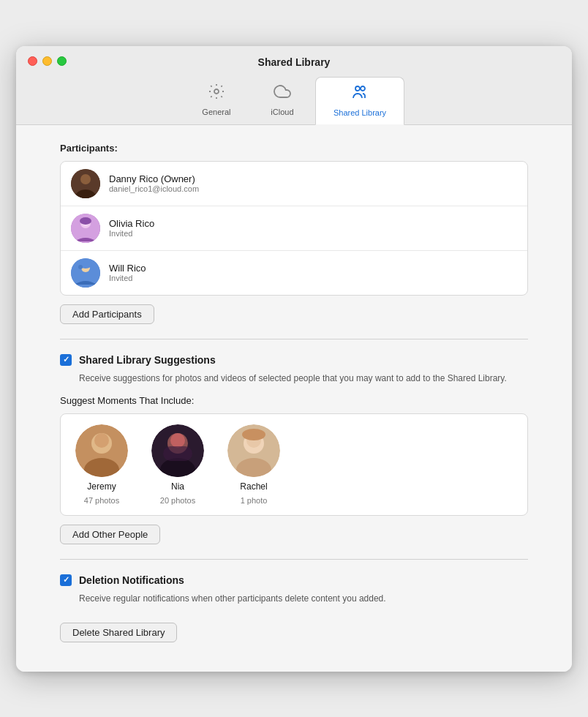 The height and width of the screenshot is (717, 588). I want to click on cloud-icon, so click(282, 94).